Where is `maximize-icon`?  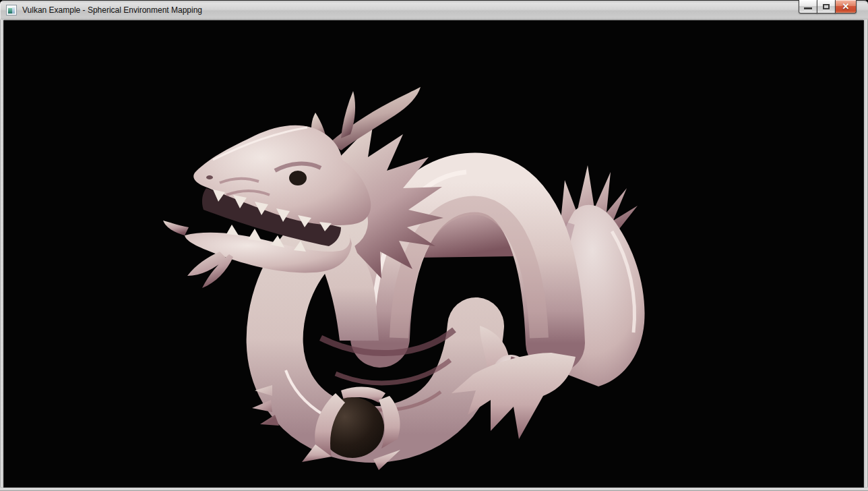
maximize-icon is located at coordinates (826, 7).